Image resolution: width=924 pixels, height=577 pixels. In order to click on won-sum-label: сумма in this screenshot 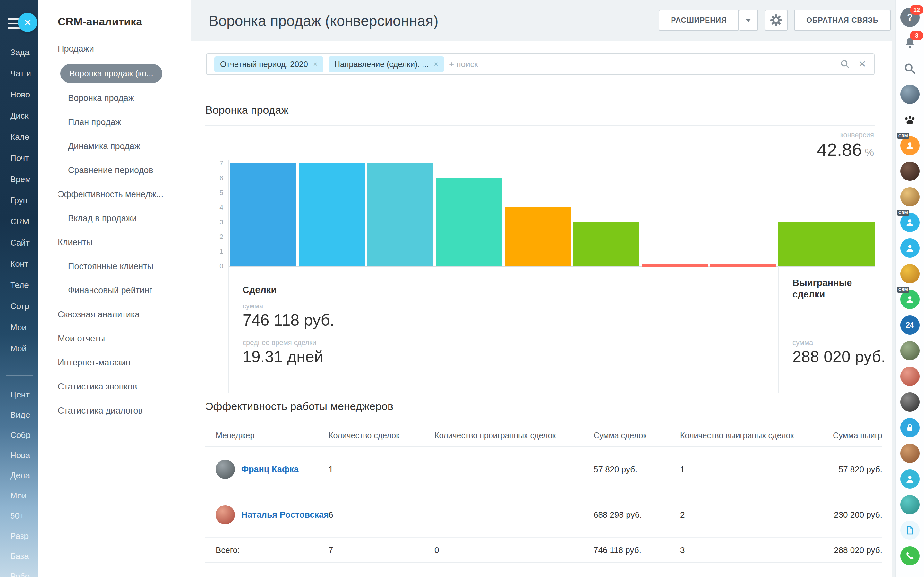, I will do `click(803, 343)`.